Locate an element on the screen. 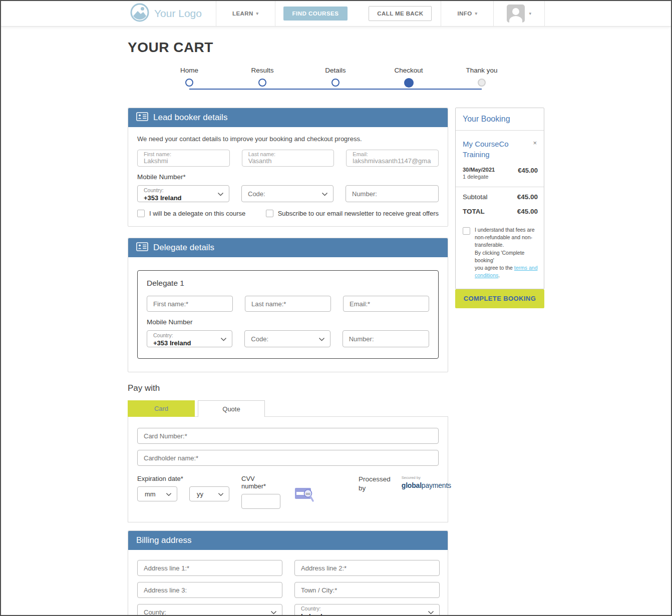 This screenshot has height=616, width=672. email-field-disabled: Email: lakshmivasanth1147@gma is located at coordinates (393, 158).